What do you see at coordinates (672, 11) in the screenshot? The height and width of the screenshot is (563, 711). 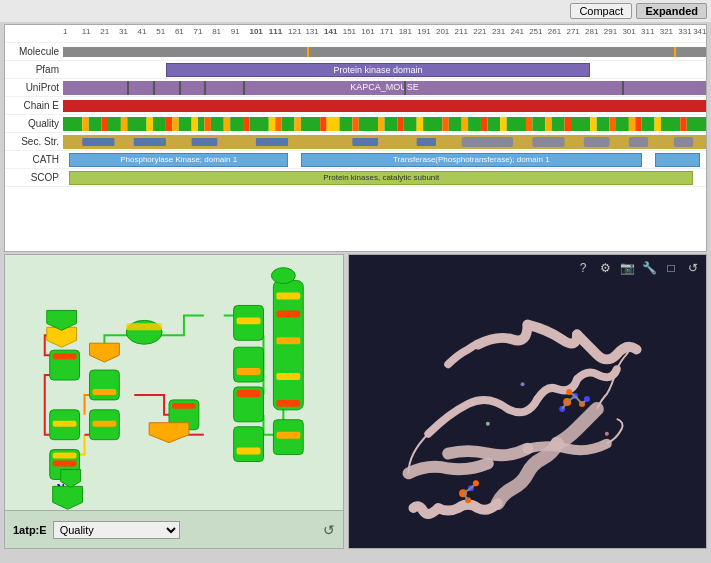 I see `expanded-button: Expanded` at bounding box center [672, 11].